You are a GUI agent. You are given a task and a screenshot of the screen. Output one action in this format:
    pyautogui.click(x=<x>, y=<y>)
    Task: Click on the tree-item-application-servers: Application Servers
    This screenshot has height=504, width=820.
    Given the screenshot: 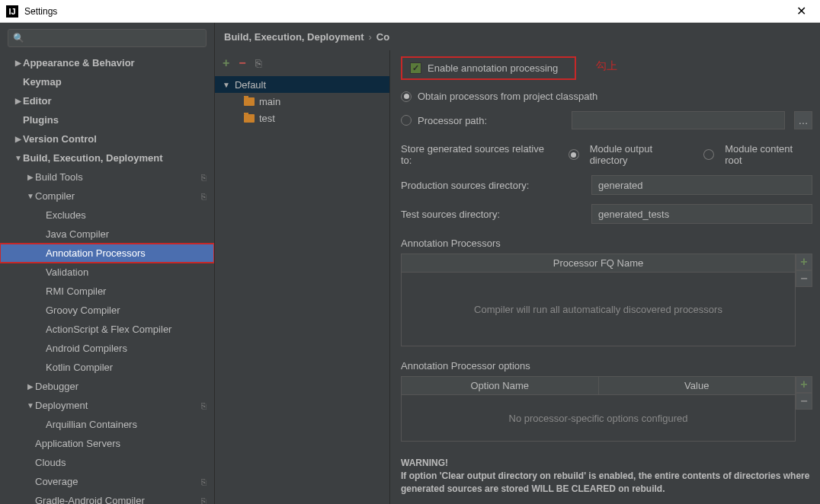 What is the action you would take?
    pyautogui.click(x=107, y=443)
    